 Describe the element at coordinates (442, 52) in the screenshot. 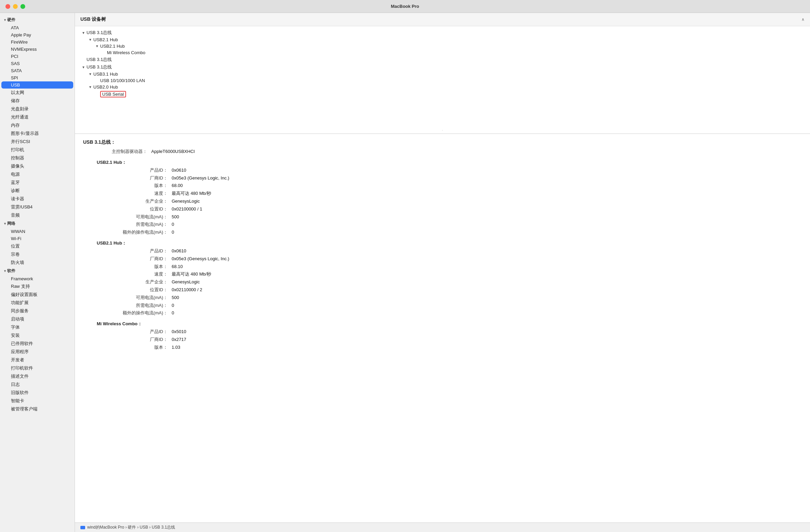

I see `tree-node-mi-wireless: Mi Wireless Combo` at that location.